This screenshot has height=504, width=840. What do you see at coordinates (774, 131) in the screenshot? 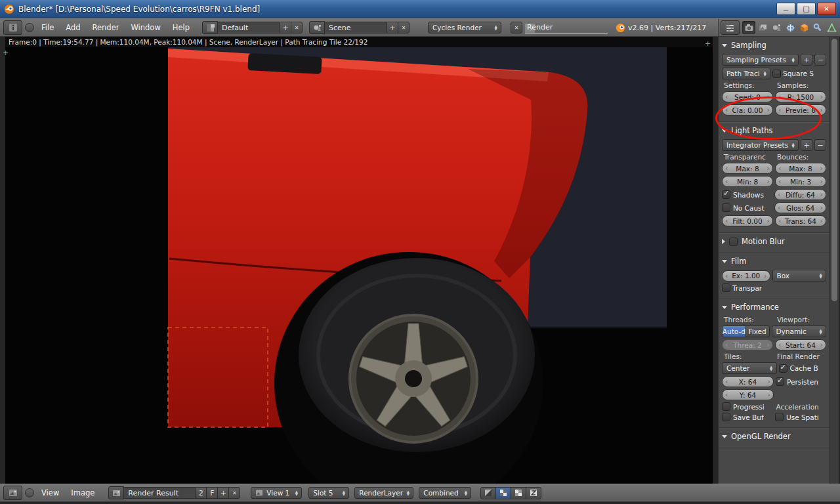
I see `light-paths-panel-header: Light Paths` at bounding box center [774, 131].